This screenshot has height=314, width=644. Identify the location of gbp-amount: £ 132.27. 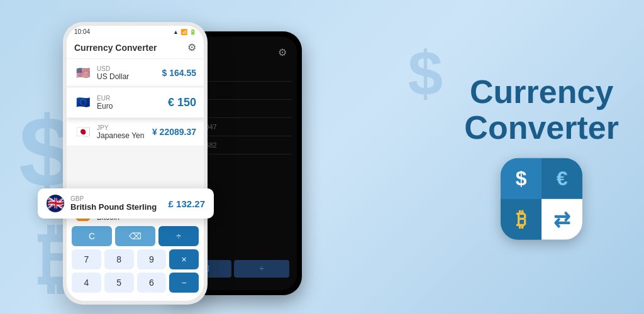
(187, 203).